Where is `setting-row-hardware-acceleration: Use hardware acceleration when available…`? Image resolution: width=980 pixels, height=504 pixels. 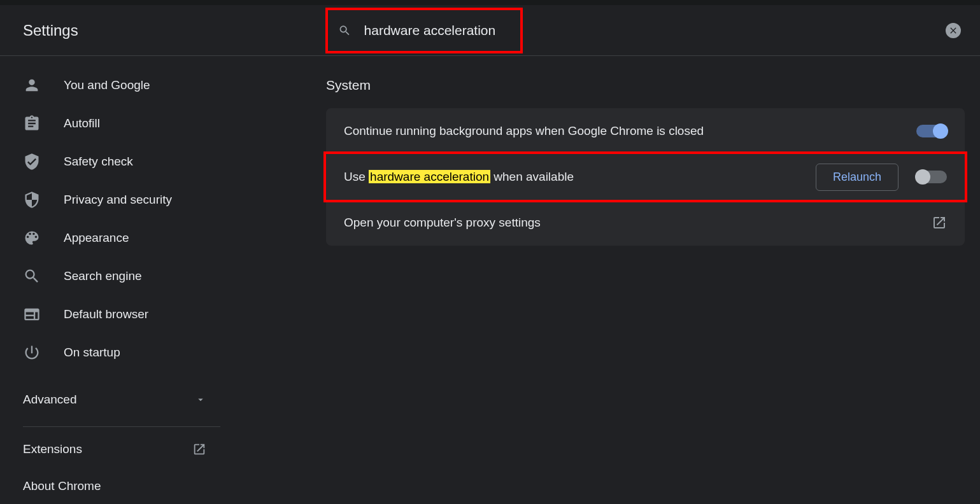 setting-row-hardware-acceleration: Use hardware acceleration when available… is located at coordinates (646, 177).